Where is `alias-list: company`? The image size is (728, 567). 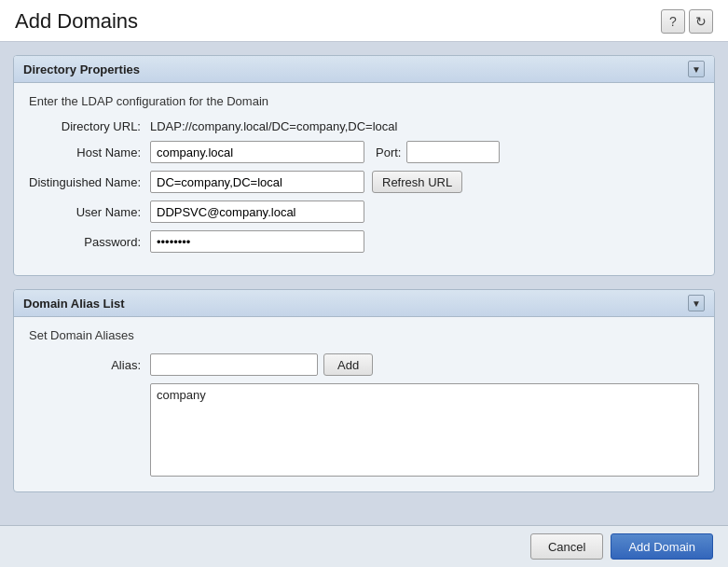
alias-list: company is located at coordinates (425, 430).